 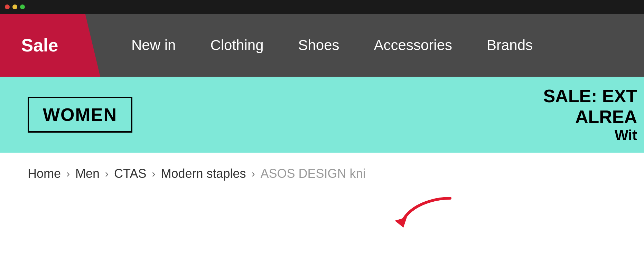 What do you see at coordinates (87, 174) in the screenshot?
I see `breadcrumb-men: Men` at bounding box center [87, 174].